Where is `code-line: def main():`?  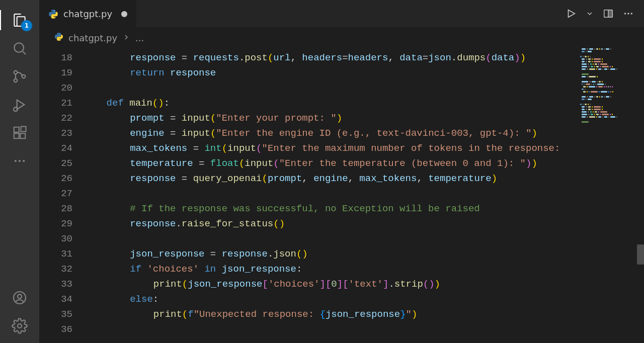
code-line: def main(): is located at coordinates (364, 103).